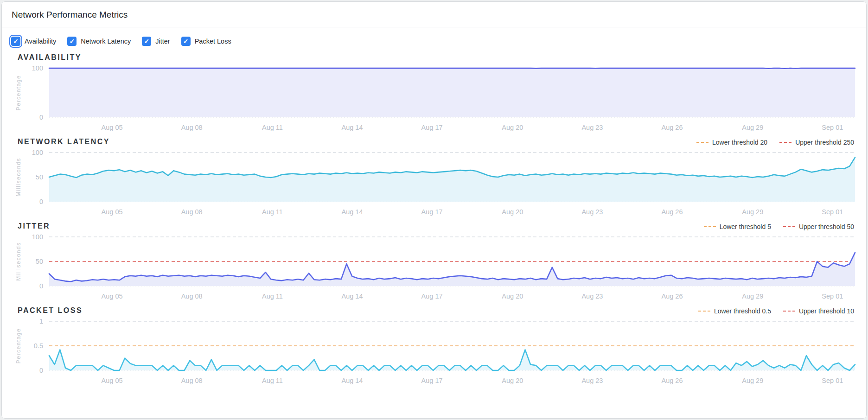 The height and width of the screenshot is (420, 868). Describe the element at coordinates (70, 15) in the screenshot. I see `page-title: Network Performance Metrics` at that location.